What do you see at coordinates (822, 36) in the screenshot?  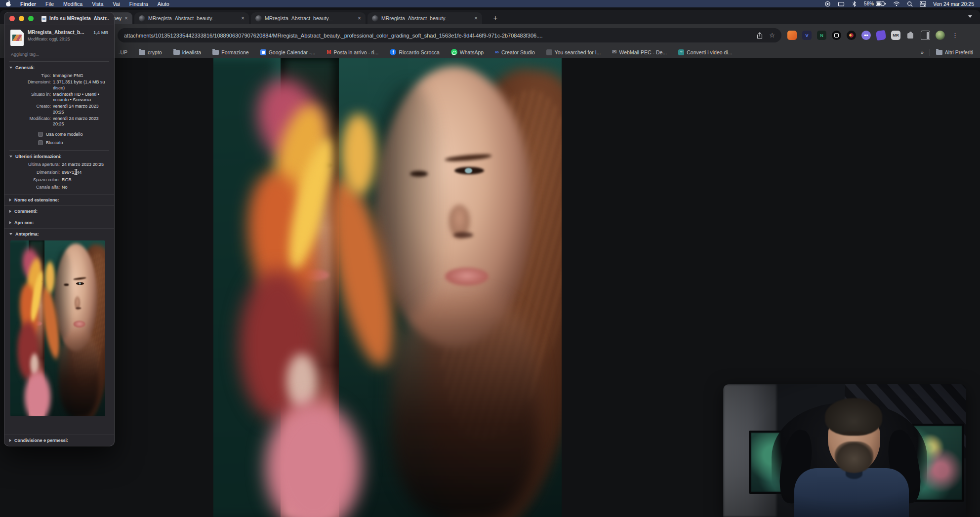 I see `ext-icon-green-n: N` at bounding box center [822, 36].